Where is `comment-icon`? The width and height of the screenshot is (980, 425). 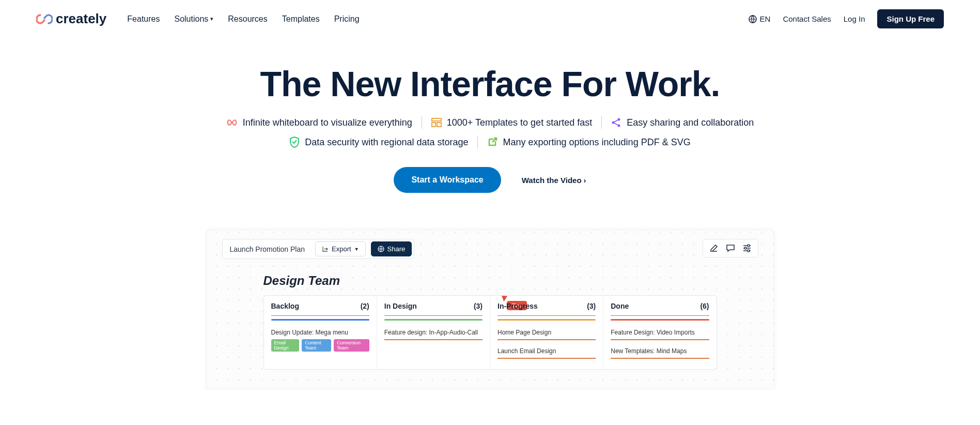
comment-icon is located at coordinates (730, 248).